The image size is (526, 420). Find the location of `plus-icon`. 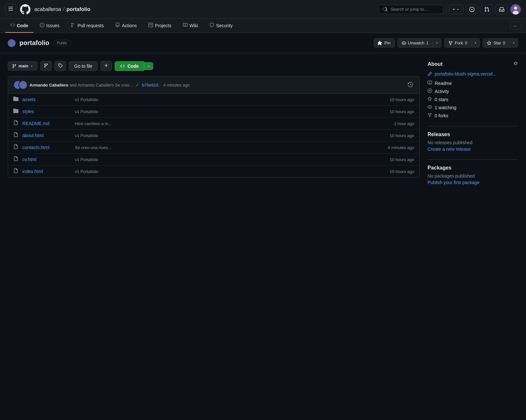

plus-icon is located at coordinates (106, 65).